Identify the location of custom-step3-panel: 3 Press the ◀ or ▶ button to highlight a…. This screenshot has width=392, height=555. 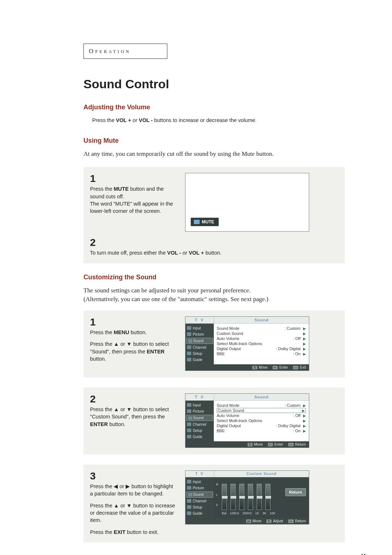
(214, 503).